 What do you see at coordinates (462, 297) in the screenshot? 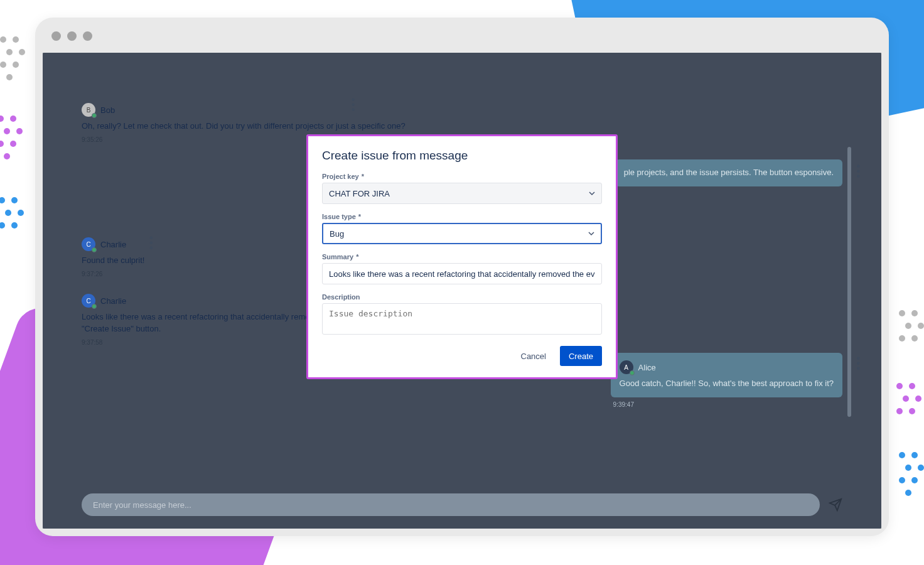
I see `description-label: Description` at bounding box center [462, 297].